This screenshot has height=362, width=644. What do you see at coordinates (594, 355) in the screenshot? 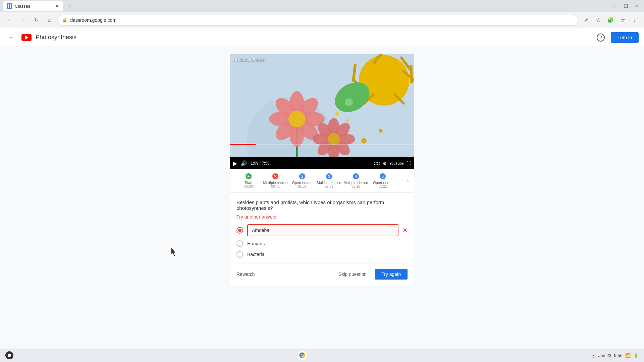
I see `screenshot-icon: ⊡` at bounding box center [594, 355].